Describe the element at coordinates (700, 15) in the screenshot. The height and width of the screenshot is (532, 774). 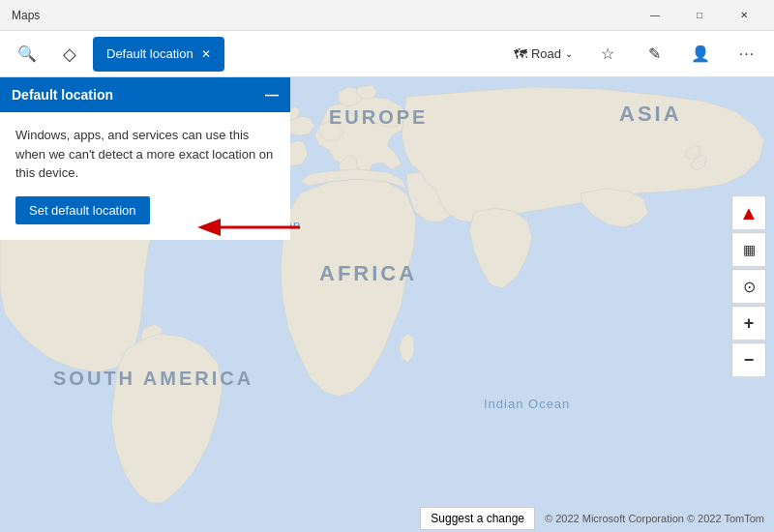
I see `window-controls: — □ ✕` at that location.